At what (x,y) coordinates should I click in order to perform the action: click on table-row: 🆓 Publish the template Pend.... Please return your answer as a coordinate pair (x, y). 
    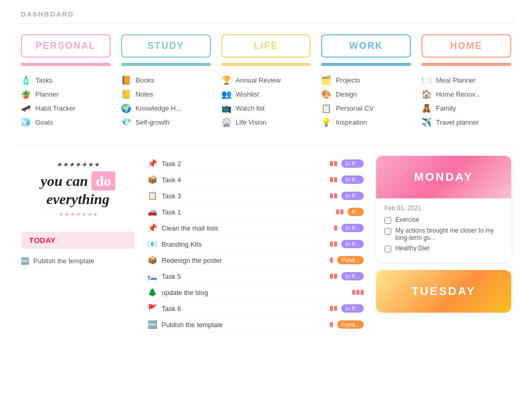
    Looking at the image, I should click on (256, 325).